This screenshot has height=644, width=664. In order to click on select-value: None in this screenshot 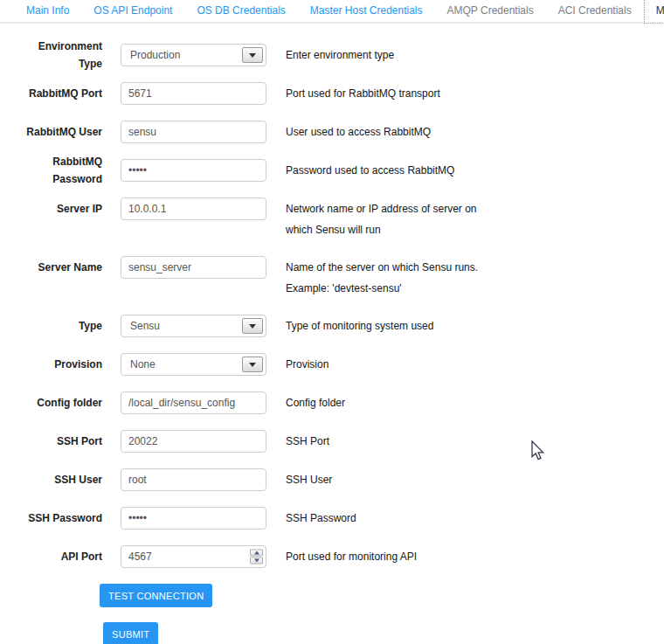, I will do `click(143, 364)`.